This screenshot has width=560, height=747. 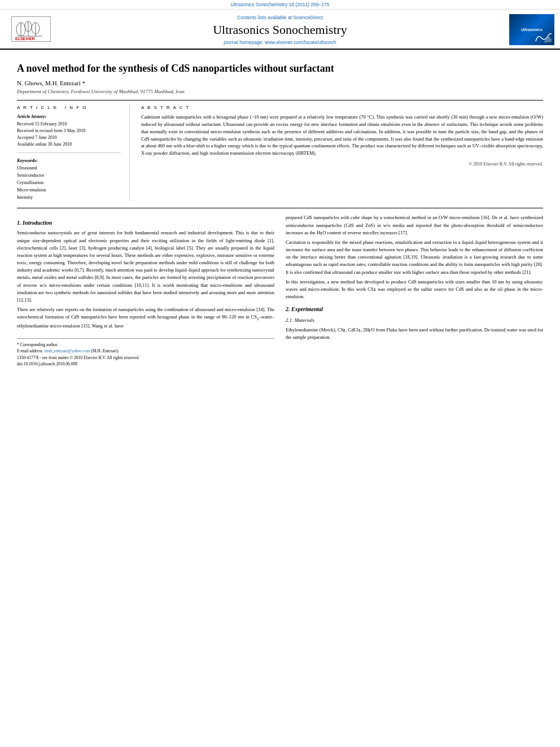 I want to click on footnote-star-text: * Corresponding author., so click(x=37, y=344).